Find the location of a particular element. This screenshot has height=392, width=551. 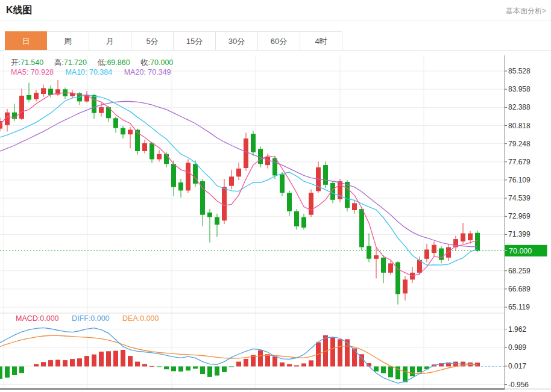

axis-tick-label: 80.818 is located at coordinates (520, 126).